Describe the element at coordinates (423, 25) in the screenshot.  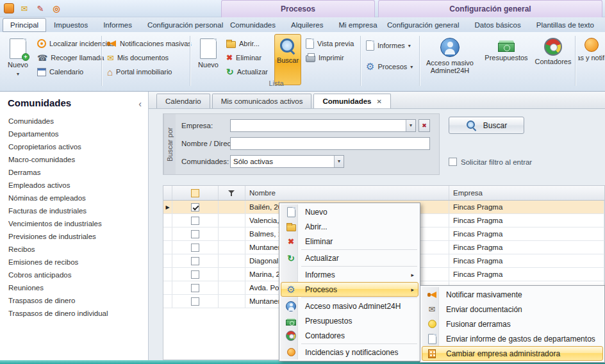
I see `tab-configuracion-general: Configuración general` at that location.